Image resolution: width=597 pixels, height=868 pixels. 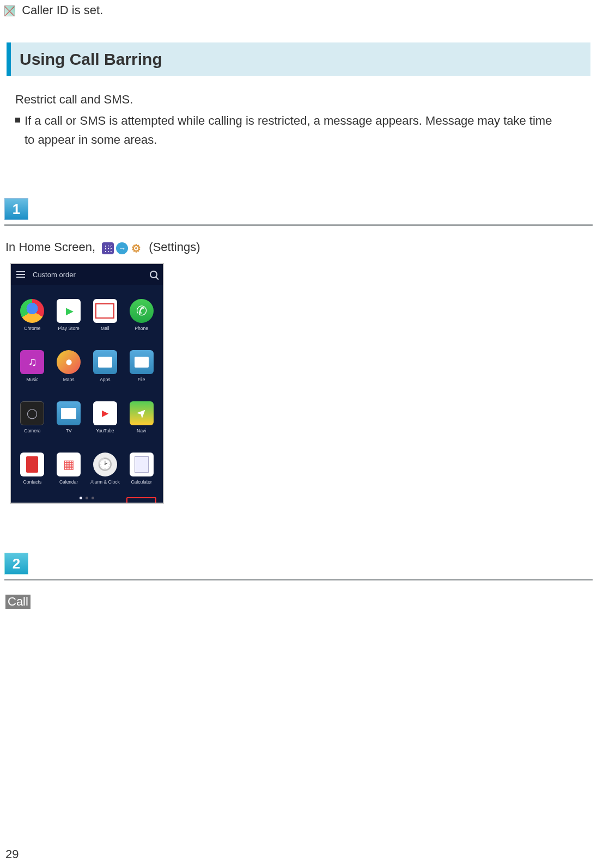 I want to click on app-cell: Music, so click(x=33, y=366).